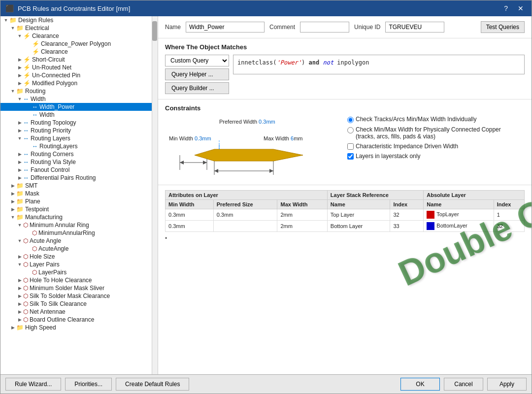 The height and width of the screenshot is (394, 532). I want to click on tree-label: Minimum Solder Mask Sliver, so click(67, 288).